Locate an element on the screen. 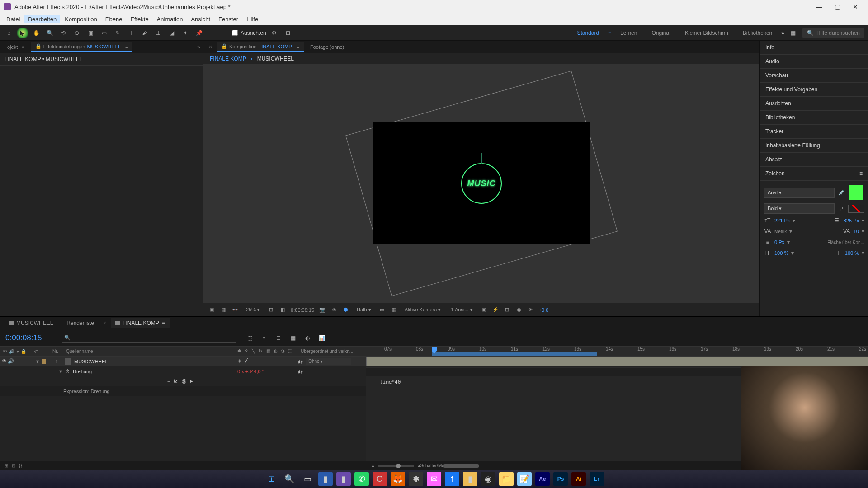  3d-icon: ⬚ is located at coordinates (291, 352).